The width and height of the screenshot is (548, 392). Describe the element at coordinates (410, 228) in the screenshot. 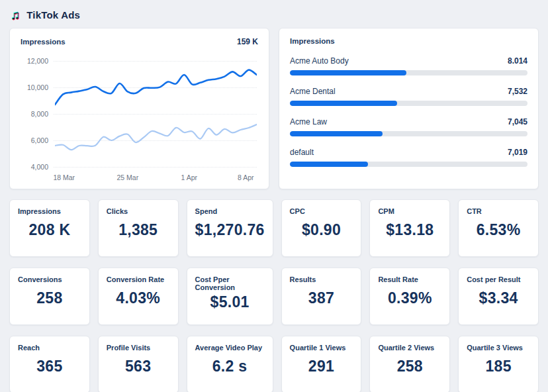

I see `kpi-card-cpm: CPM $13.18` at that location.